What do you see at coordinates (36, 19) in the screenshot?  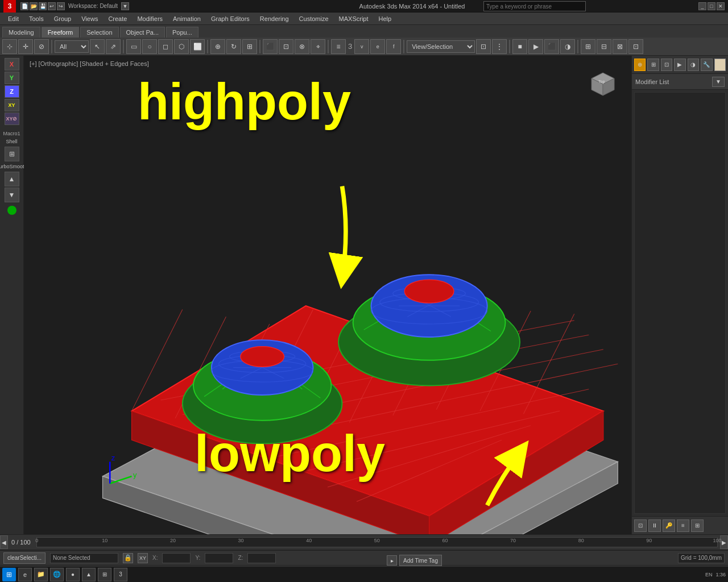 I see `menu-tools: Tools` at bounding box center [36, 19].